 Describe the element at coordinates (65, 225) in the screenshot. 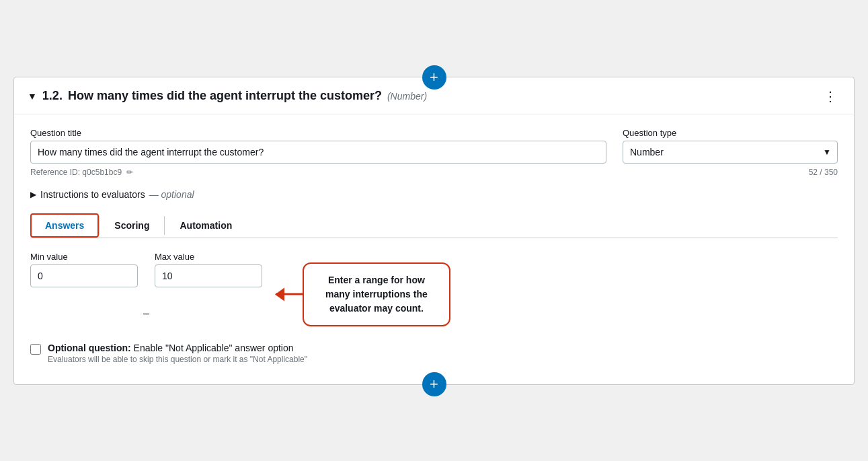

I see `tab-answers: Answers` at that location.